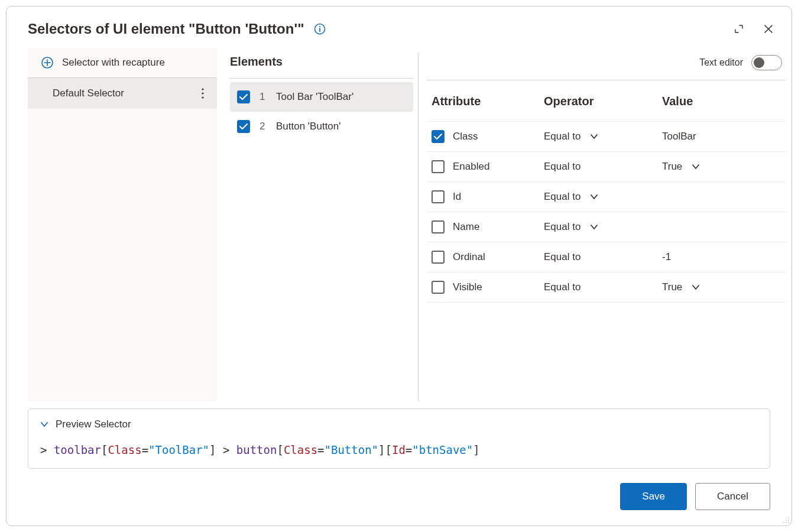 This screenshot has width=798, height=532. What do you see at coordinates (606, 137) in the screenshot?
I see `attribute-row: ClassEqual toToolBar` at bounding box center [606, 137].